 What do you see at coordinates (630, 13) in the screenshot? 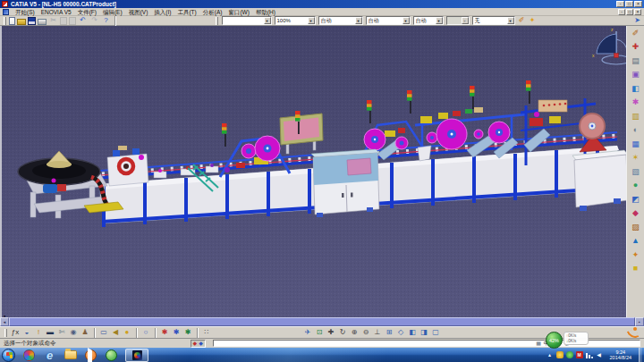
I see `mdi-restore-button: □` at bounding box center [630, 13].